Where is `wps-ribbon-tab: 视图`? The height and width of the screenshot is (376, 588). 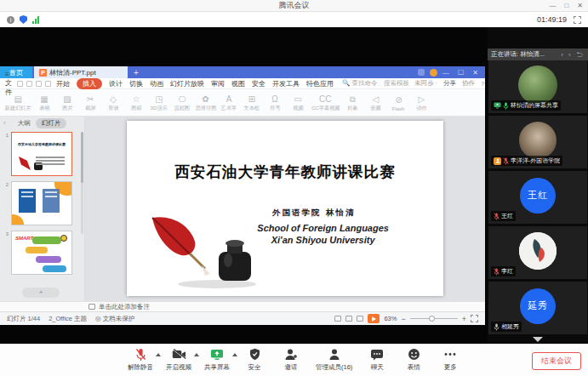 wps-ribbon-tab: 视图 is located at coordinates (238, 83).